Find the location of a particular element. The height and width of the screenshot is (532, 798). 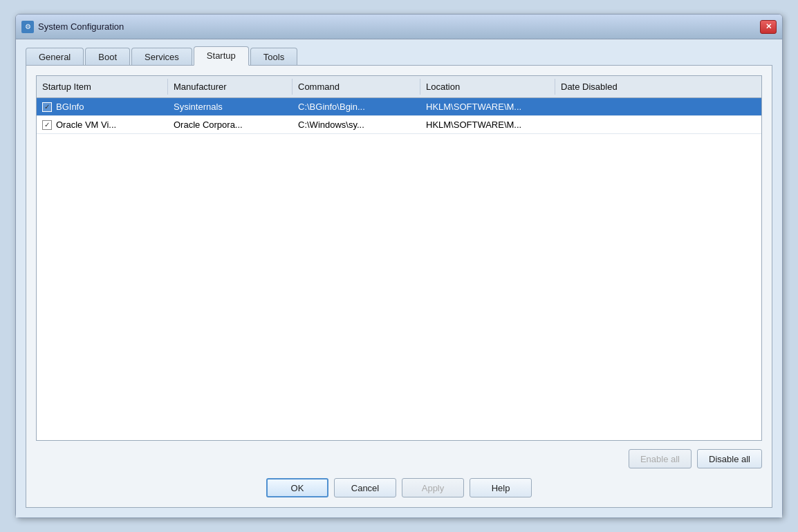

tab-general: General is located at coordinates (55, 57).